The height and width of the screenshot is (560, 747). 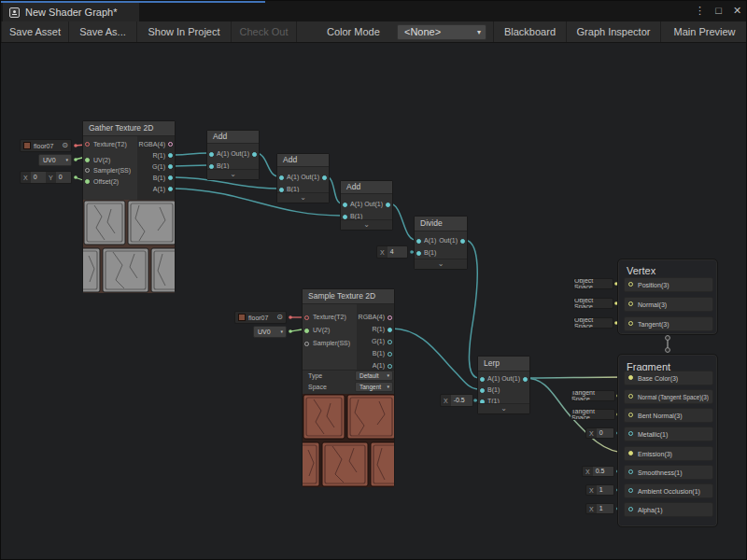 I want to click on alpha-value-field: X 1, so click(x=599, y=509).